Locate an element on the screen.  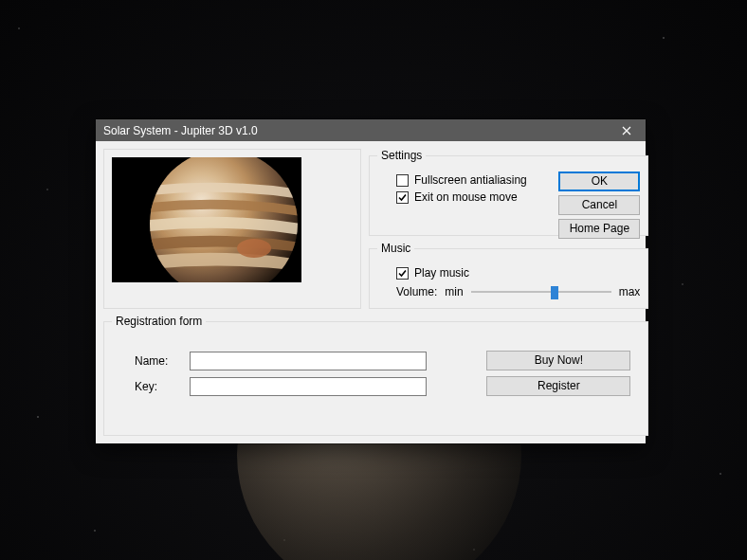
slider-thumb is located at coordinates (555, 293).